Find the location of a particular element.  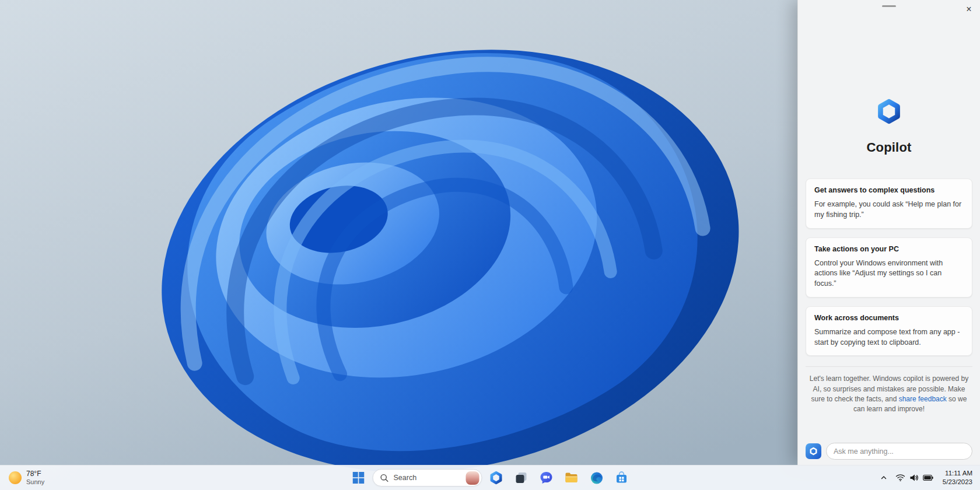

edge-browser-icon is located at coordinates (596, 478).